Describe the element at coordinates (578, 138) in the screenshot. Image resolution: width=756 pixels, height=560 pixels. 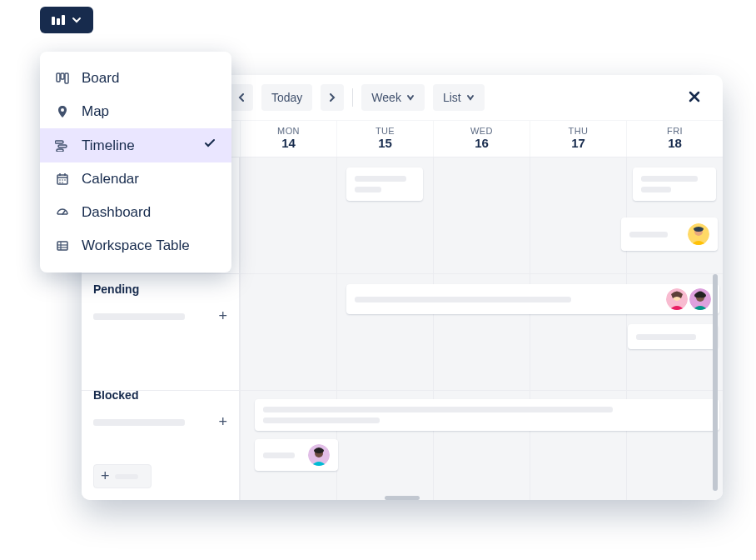
I see `day-header: THU 17` at that location.